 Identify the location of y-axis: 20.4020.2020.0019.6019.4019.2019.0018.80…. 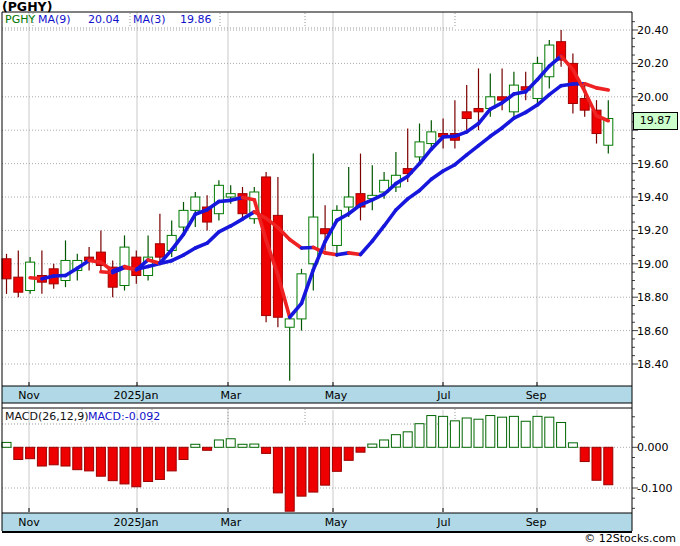
(652, 266).